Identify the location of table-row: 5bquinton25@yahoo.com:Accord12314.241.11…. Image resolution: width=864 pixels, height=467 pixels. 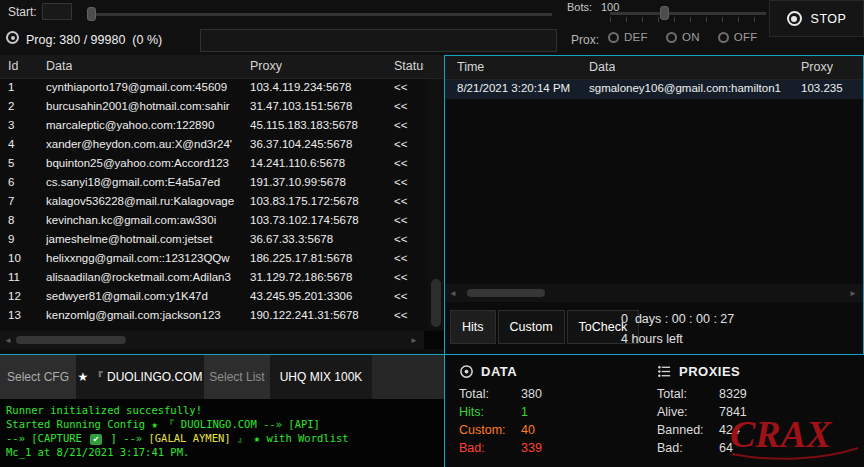
(214, 164).